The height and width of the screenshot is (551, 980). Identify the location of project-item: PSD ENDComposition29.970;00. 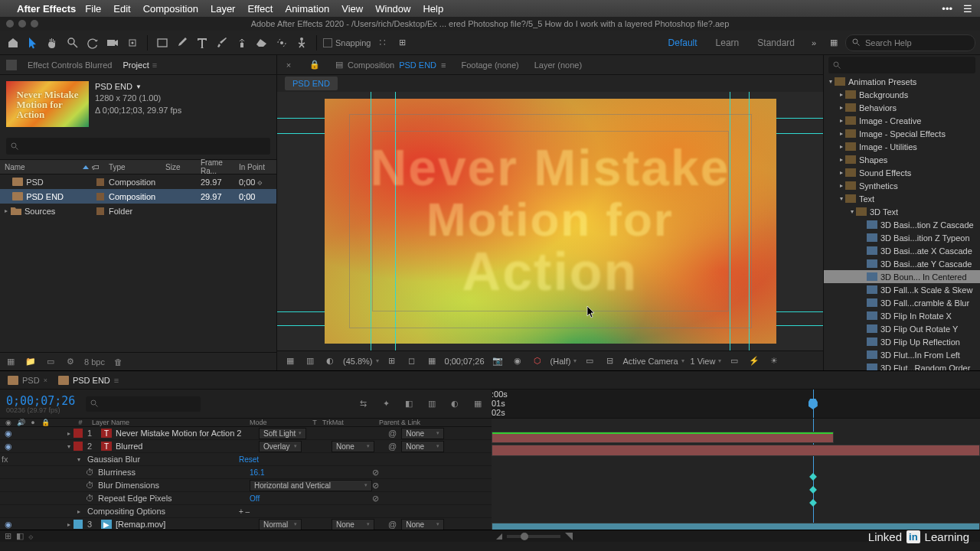
(138, 196).